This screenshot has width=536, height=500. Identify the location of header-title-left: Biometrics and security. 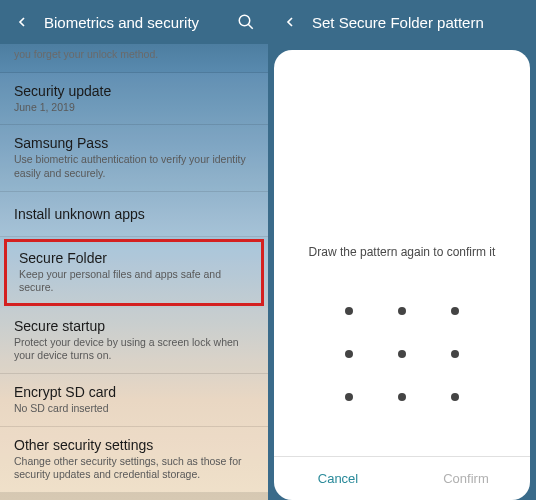
(140, 22).